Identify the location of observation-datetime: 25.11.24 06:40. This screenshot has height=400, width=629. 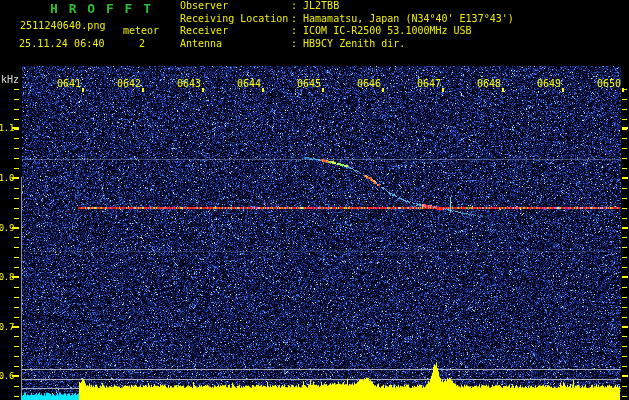
(62, 44).